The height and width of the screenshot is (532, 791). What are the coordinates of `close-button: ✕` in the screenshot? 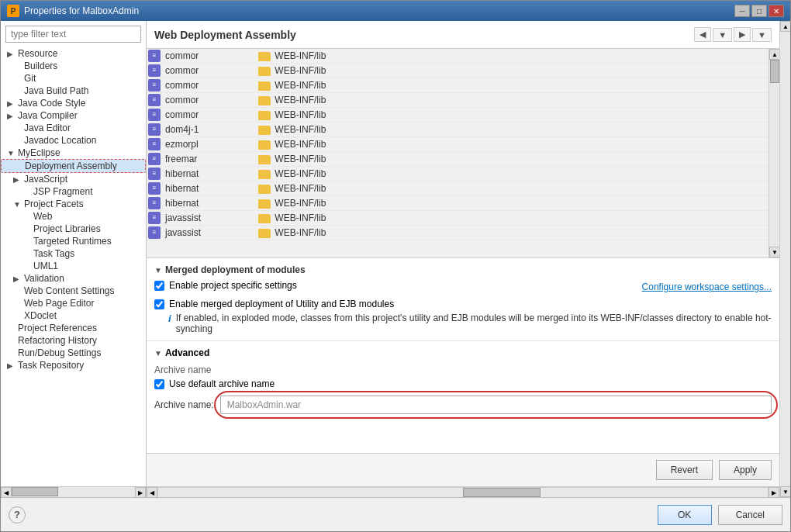 It's located at (776, 11).